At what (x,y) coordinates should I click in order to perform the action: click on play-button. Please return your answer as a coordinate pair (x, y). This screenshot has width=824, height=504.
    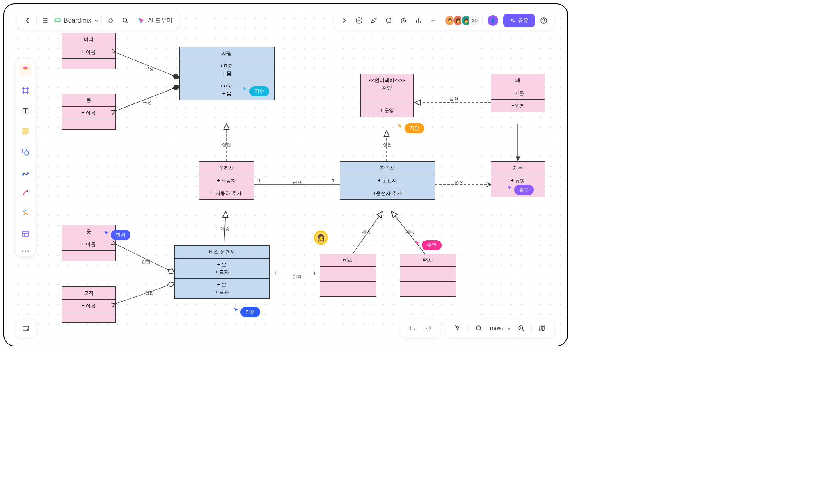
    Looking at the image, I should click on (359, 21).